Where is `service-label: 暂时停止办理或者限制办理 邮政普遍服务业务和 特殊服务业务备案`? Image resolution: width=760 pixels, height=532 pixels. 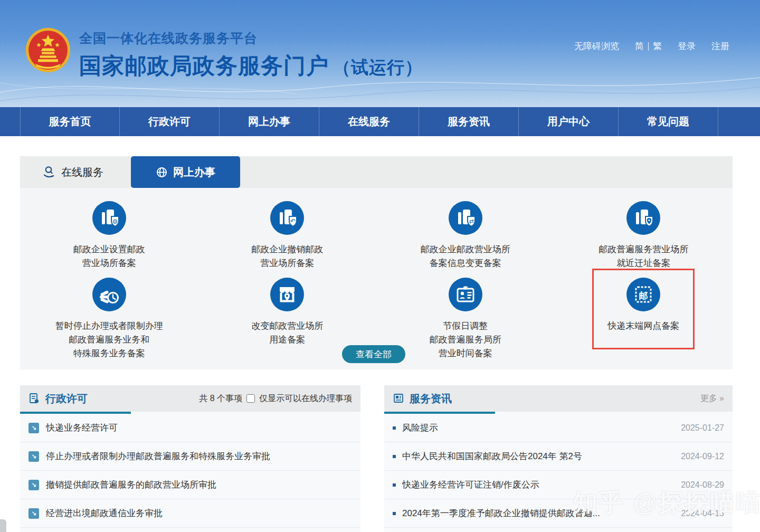 service-label: 暂时停止办理或者限制办理 邮政普遍服务业务和 特殊服务业务备案 is located at coordinates (109, 340).